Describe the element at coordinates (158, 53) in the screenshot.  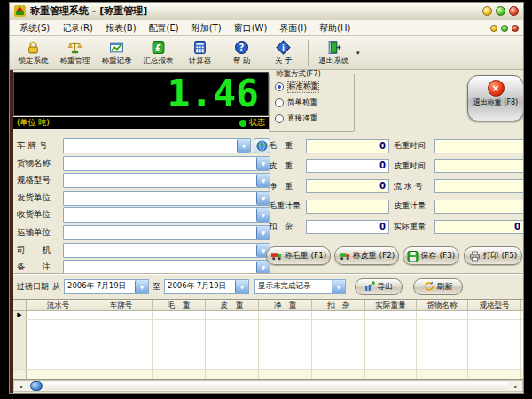
I see `summary-report-button: £ 汇总报表` at that location.